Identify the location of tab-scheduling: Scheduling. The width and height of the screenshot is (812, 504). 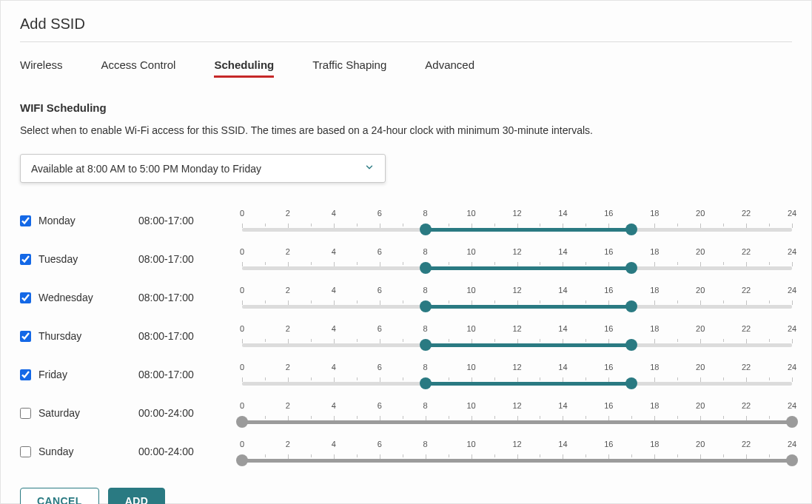
(244, 68).